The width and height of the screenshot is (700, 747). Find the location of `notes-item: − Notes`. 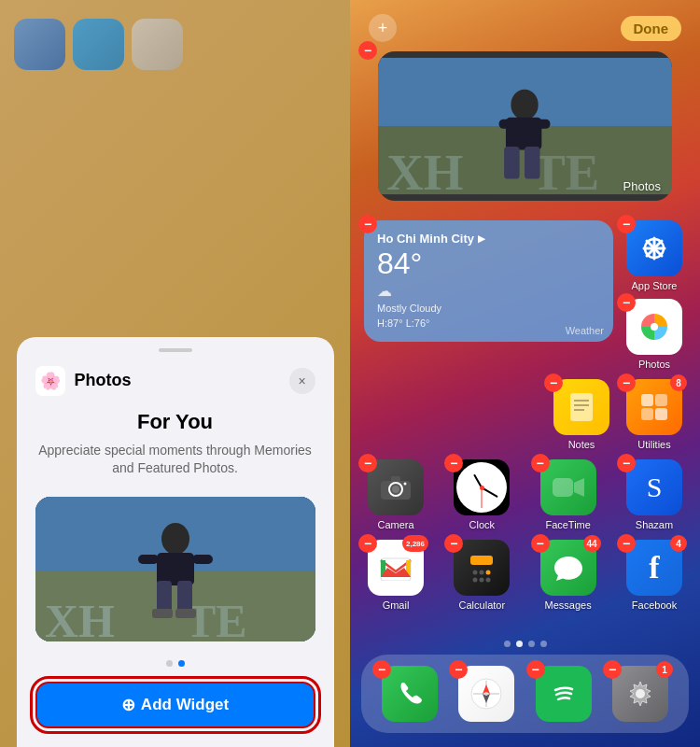

notes-item: − Notes is located at coordinates (581, 415).